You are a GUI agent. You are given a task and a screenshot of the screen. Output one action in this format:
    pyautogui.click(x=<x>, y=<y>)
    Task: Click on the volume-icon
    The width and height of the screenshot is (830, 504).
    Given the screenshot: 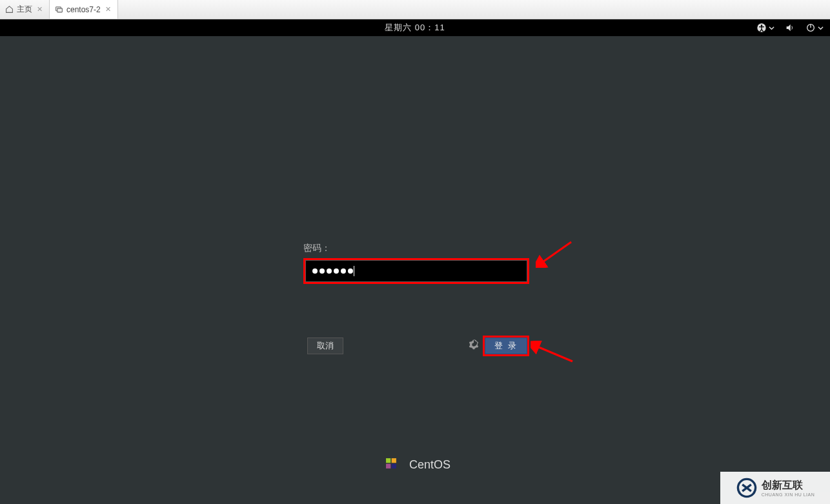 What is the action you would take?
    pyautogui.click(x=790, y=28)
    